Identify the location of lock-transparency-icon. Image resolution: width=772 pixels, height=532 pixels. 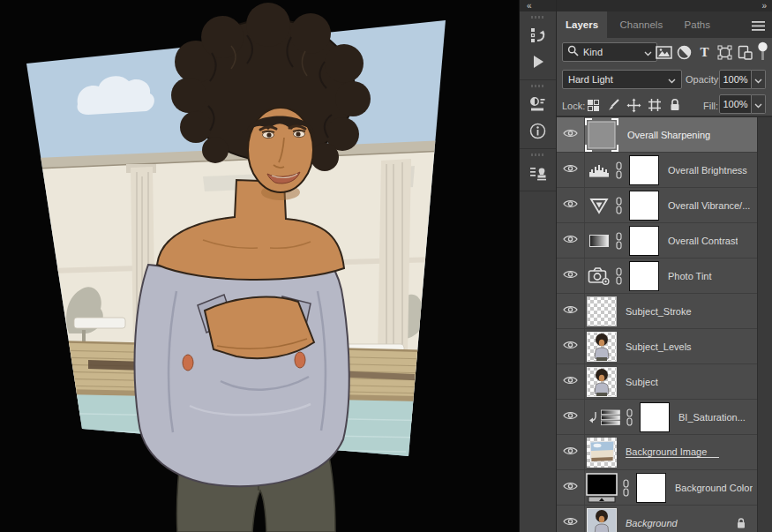
(593, 105).